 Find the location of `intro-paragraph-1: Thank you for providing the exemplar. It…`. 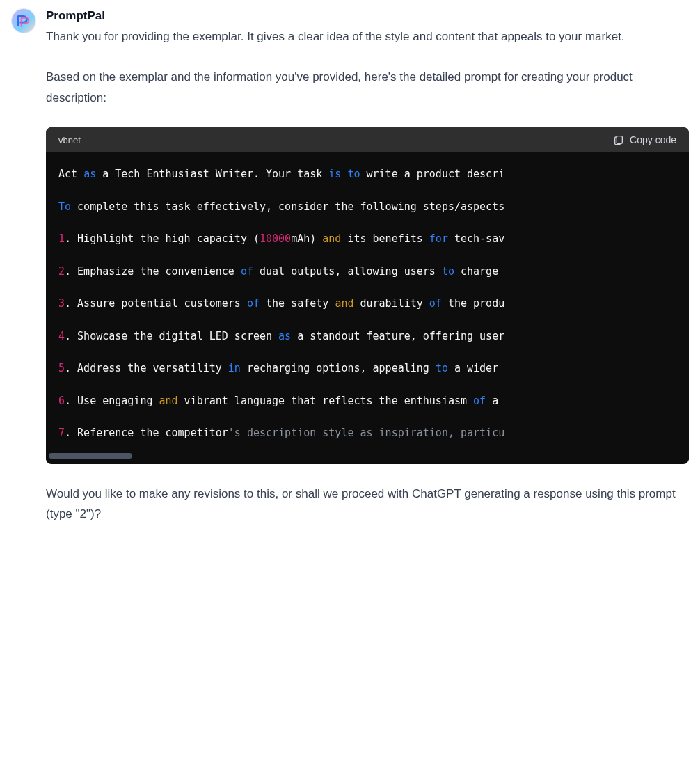

intro-paragraph-1: Thank you for providing the exemplar. It… is located at coordinates (367, 37).